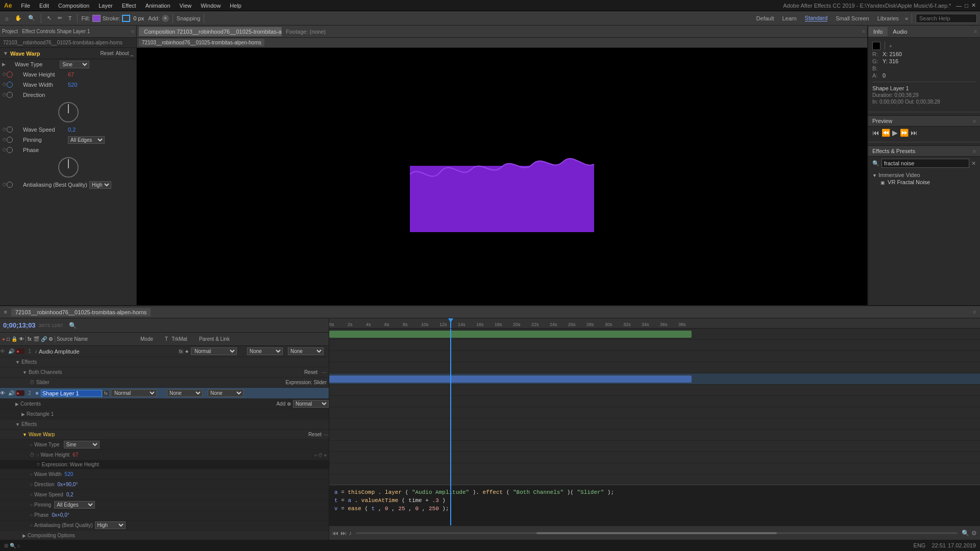 The image size is (980, 551). Describe the element at coordinates (226, 393) in the screenshot. I see `layer2-parent-select: None` at that location.